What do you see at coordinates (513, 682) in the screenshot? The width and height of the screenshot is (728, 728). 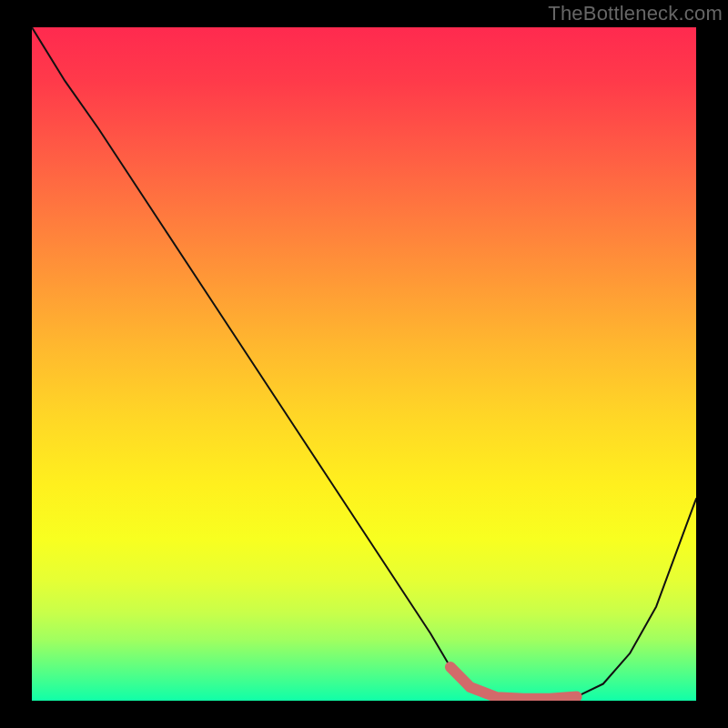 I see `optimal-range-highlight` at bounding box center [513, 682].